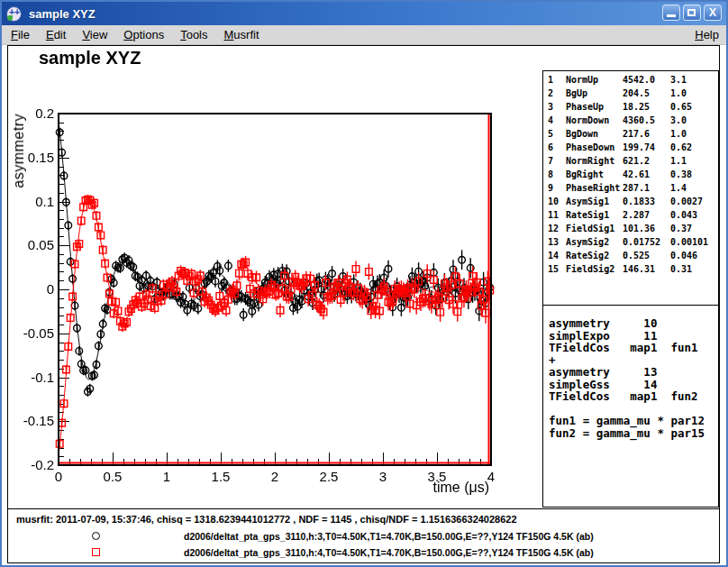  I want to click on parameter-row: 9PhaseRight287.11.4, so click(631, 189).